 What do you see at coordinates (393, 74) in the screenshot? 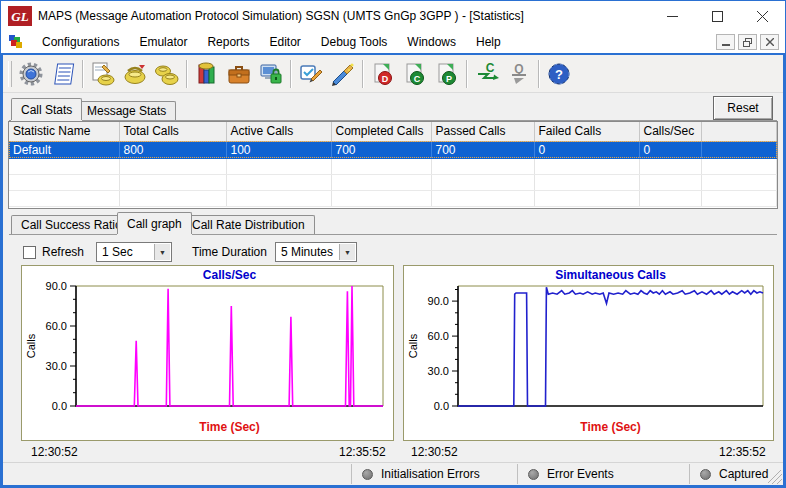
I see `toolbar: D C P C Q ?` at bounding box center [393, 74].